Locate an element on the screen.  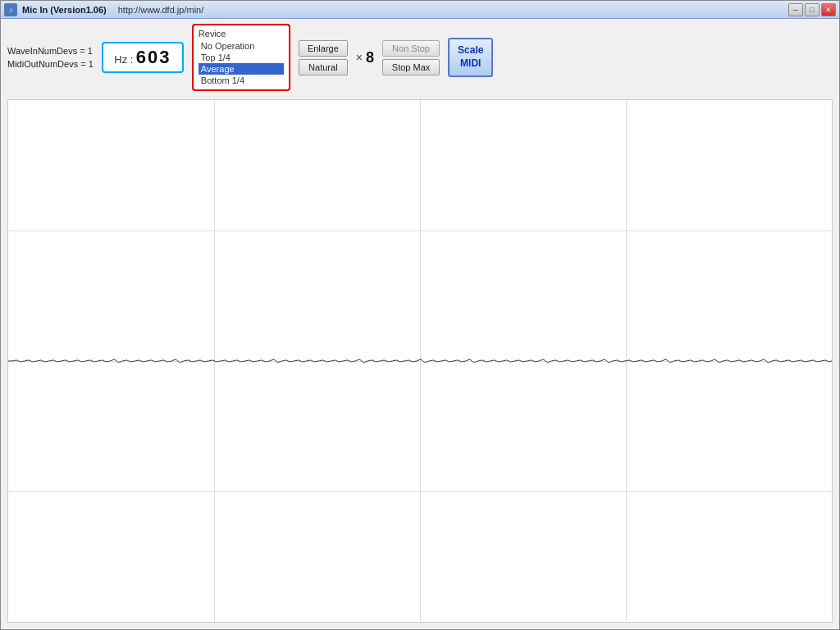
minimize-button: ─ is located at coordinates (796, 10).